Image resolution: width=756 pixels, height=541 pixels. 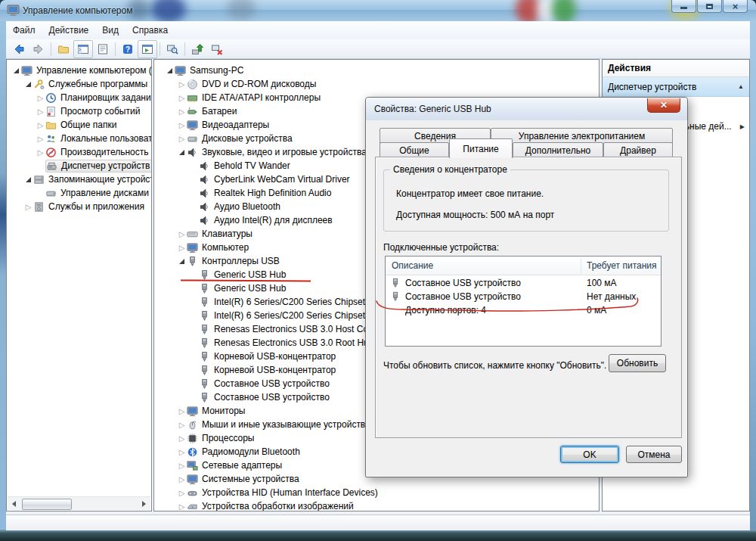 What do you see at coordinates (79, 138) in the screenshot?
I see `tree-item: ▷Локальные пользовате` at bounding box center [79, 138].